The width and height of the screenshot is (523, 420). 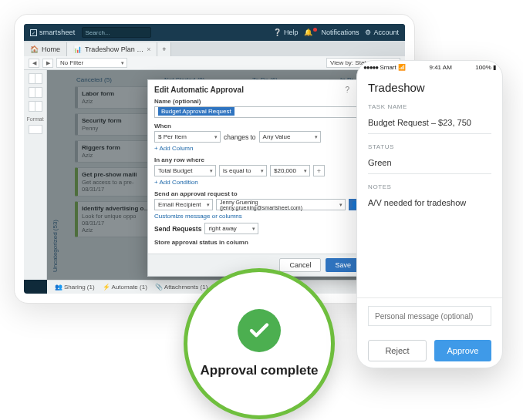 I want to click on brand-logo: ✓ smartsheet, so click(x=52, y=32).